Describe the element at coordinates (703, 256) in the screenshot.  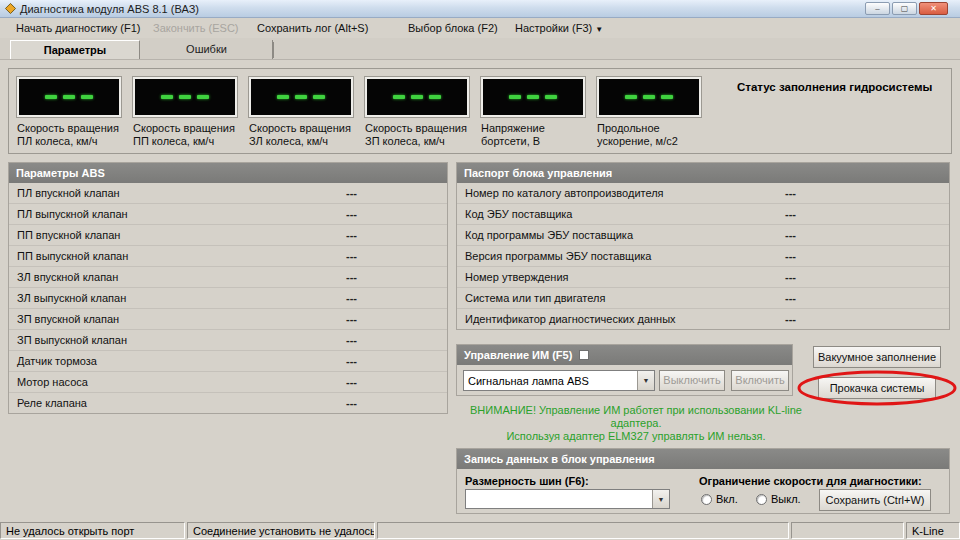
I see `passport-rows: Номер по каталогу автопроизводителя---Ко…` at that location.